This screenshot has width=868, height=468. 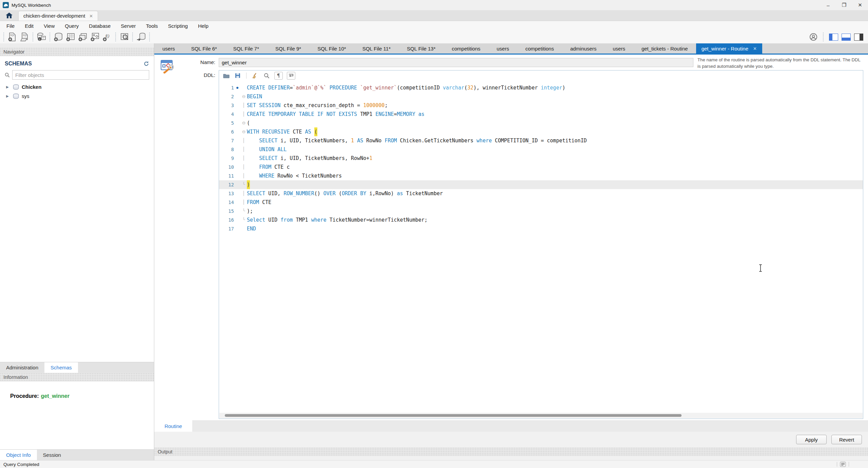 What do you see at coordinates (541, 158) in the screenshot?
I see `code-line-9: 9│ SELECT i, UID, TicketNumbers, RowNo+1` at bounding box center [541, 158].